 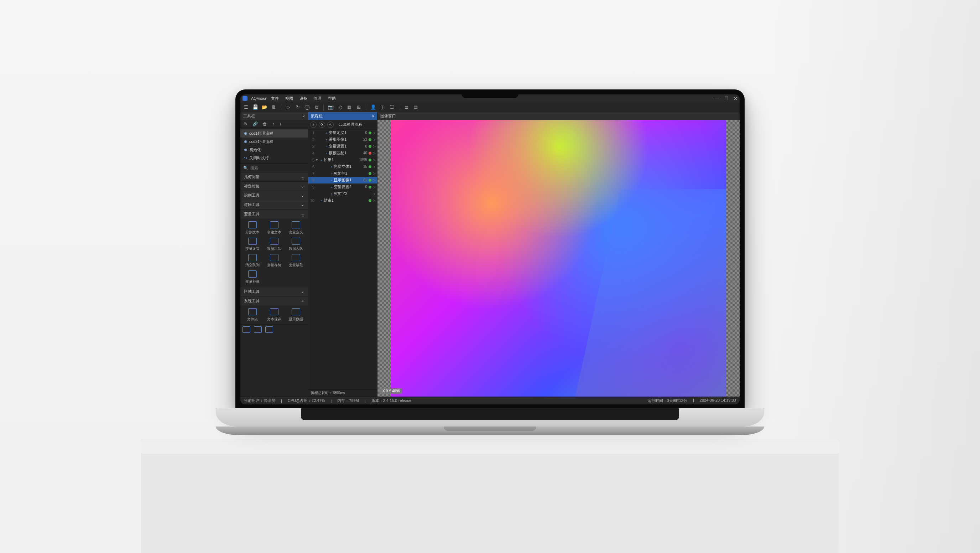 I want to click on category-header: 标定对位 ⌄, so click(x=274, y=186).